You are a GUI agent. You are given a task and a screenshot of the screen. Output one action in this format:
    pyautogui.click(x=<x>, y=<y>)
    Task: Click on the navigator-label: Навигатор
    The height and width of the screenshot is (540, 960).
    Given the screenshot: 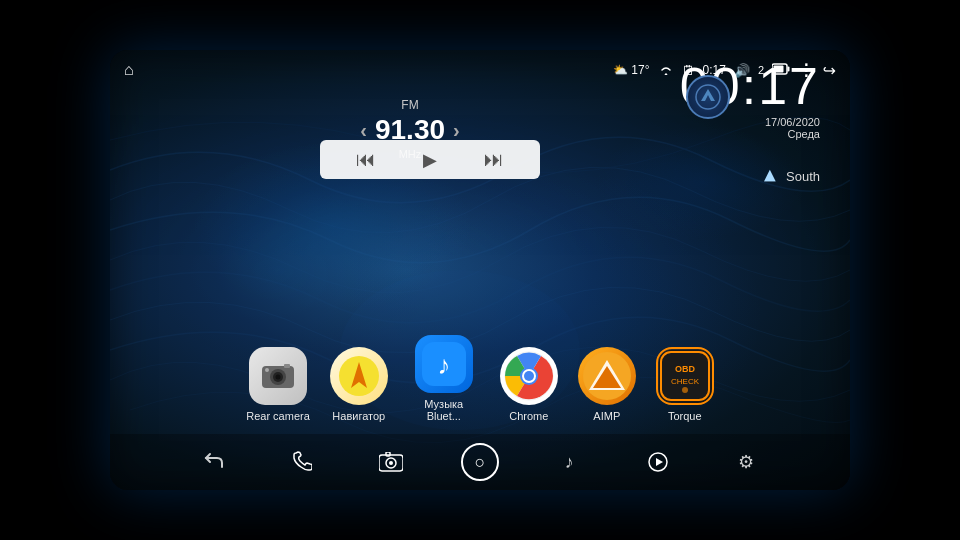 What is the action you would take?
    pyautogui.click(x=358, y=416)
    